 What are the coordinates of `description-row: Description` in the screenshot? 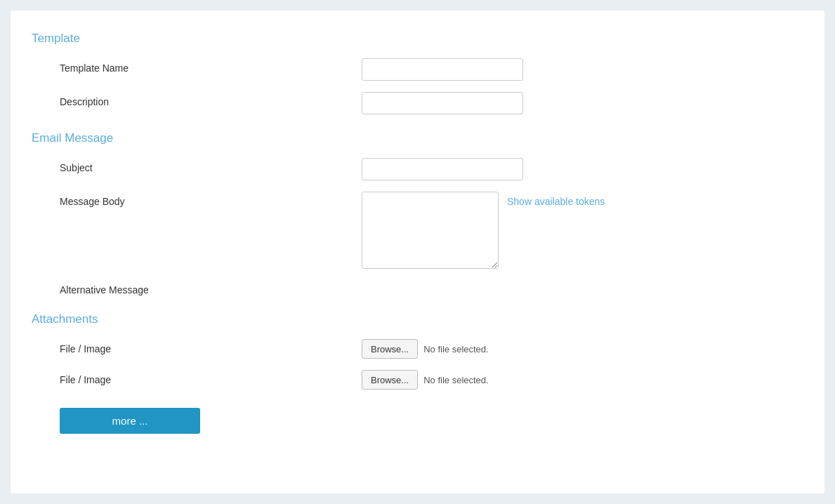 It's located at (417, 103).